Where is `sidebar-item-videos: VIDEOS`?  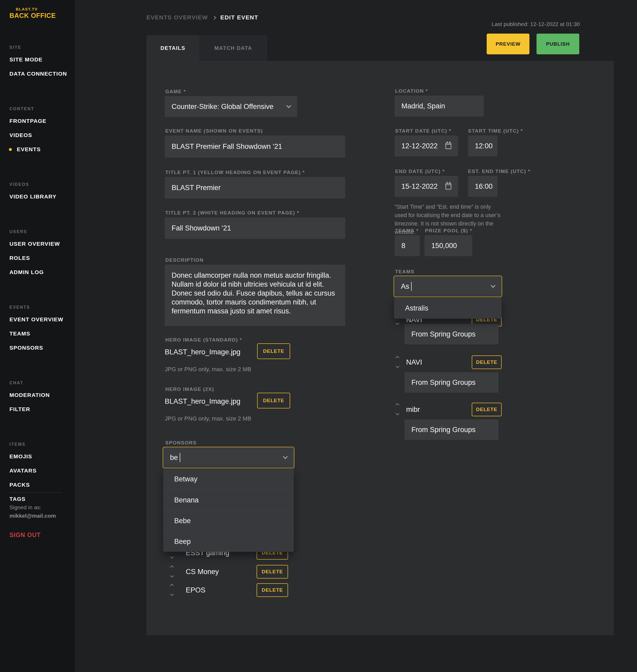
sidebar-item-videos: VIDEOS is located at coordinates (42, 135).